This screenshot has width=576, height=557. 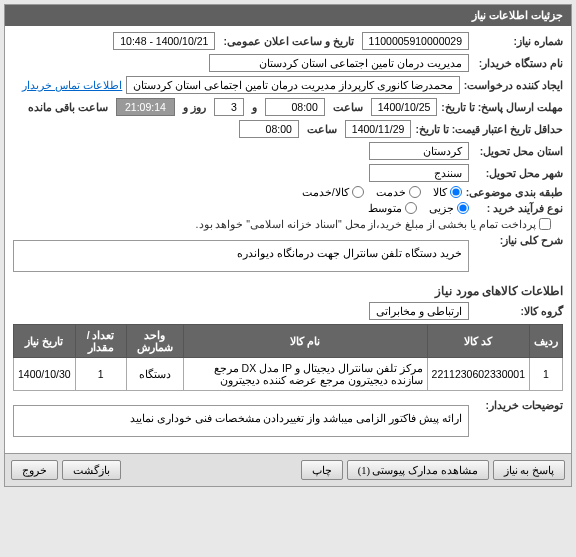 I want to click on buyer-org-field: مدیریت درمان تامین اجتماعی استان کردستان, so click(x=339, y=63).